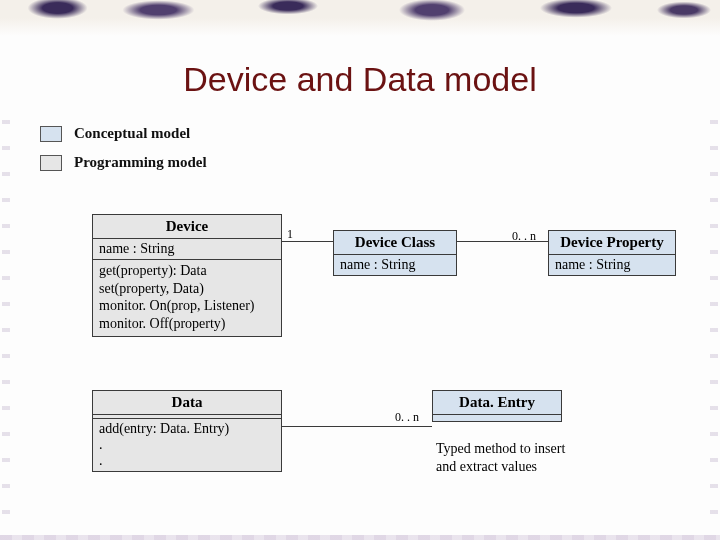 This screenshot has height=540, width=720. I want to click on multiplicity-one: 1, so click(290, 234).